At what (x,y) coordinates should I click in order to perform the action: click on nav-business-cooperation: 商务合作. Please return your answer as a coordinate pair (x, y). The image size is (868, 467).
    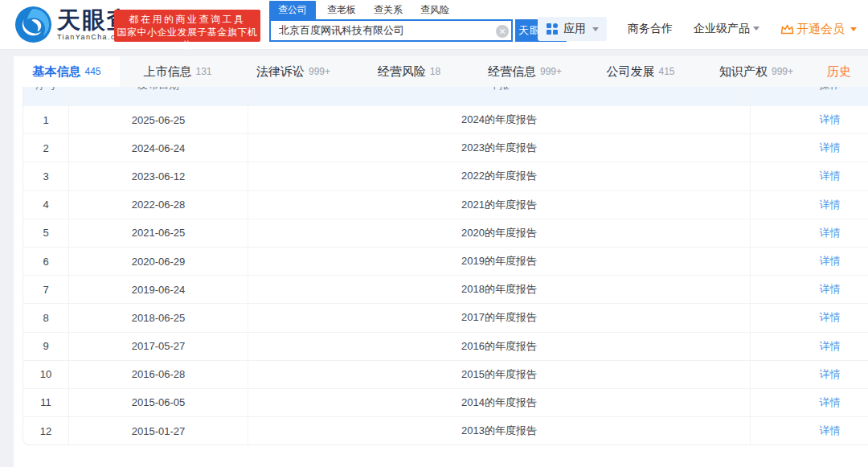
    Looking at the image, I should click on (650, 29).